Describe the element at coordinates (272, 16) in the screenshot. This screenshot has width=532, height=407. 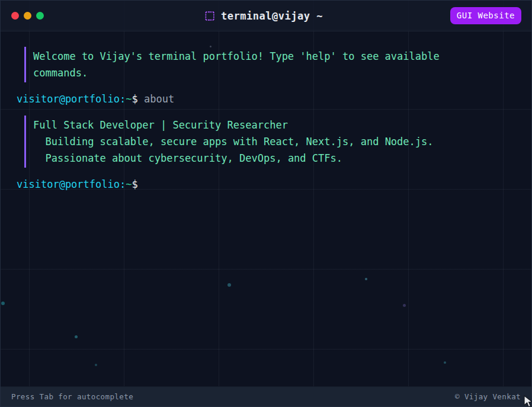
I see `window-title: terminal@vijay ~` at that location.